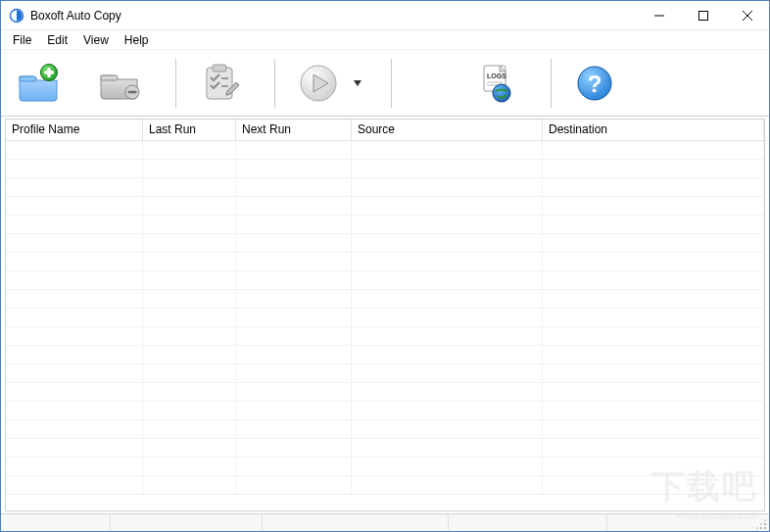  I want to click on play-icon, so click(318, 83).